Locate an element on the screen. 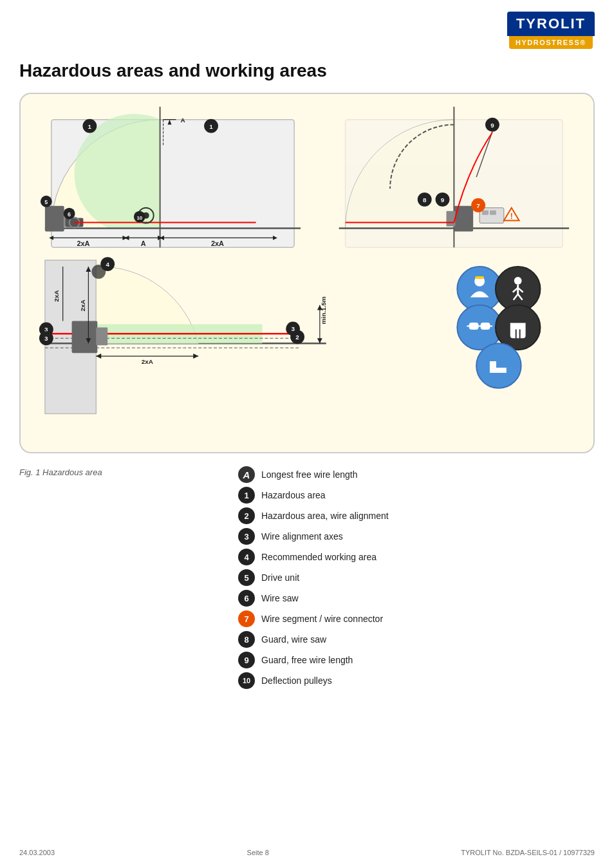 This screenshot has width=614, height=868. legend-badge: 4 is located at coordinates (247, 557).